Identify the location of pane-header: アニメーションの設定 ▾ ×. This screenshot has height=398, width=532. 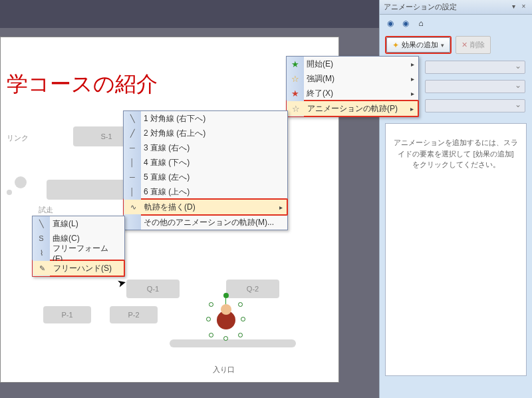
(456, 7).